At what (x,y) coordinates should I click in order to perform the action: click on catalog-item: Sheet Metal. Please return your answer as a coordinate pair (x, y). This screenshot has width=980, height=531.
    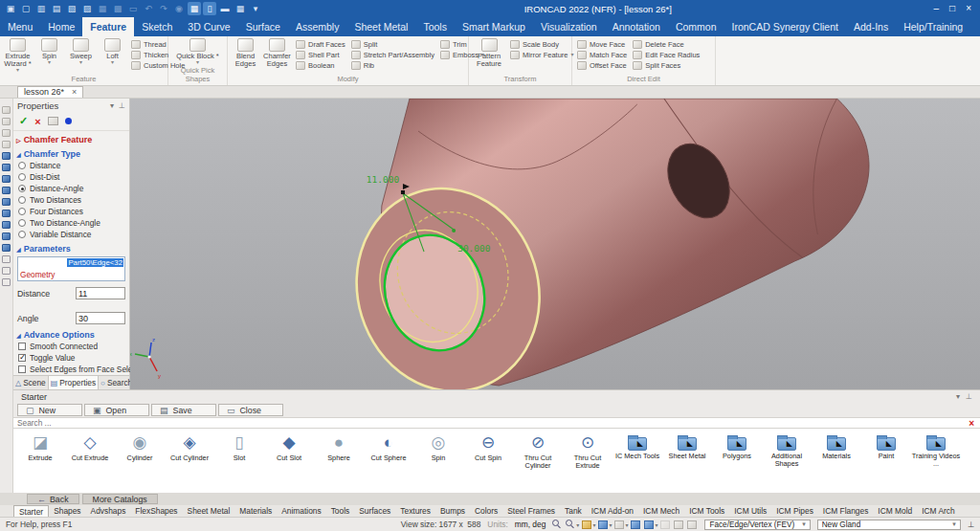
    Looking at the image, I should click on (687, 447).